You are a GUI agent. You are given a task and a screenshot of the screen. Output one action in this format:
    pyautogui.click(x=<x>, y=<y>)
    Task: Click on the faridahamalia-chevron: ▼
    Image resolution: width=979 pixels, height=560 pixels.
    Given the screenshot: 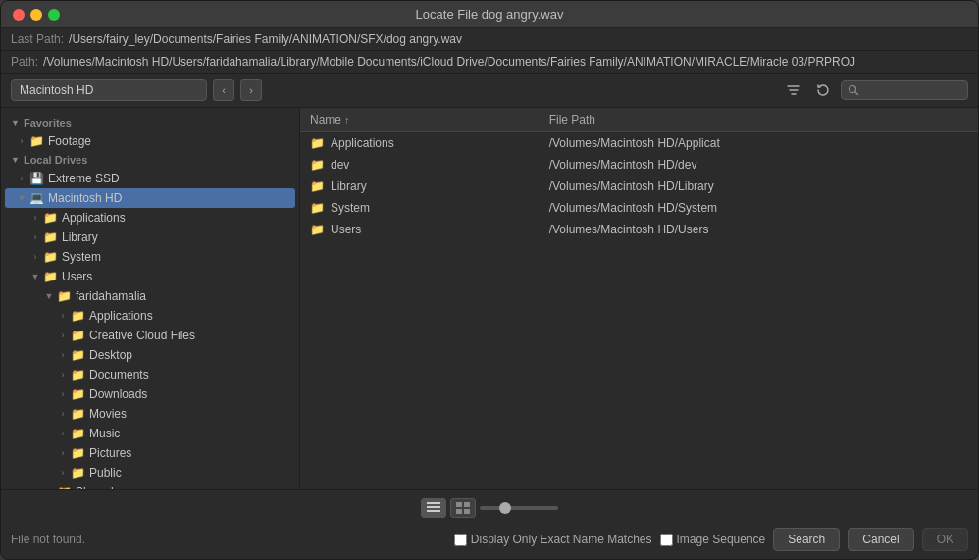 What is the action you would take?
    pyautogui.click(x=49, y=296)
    